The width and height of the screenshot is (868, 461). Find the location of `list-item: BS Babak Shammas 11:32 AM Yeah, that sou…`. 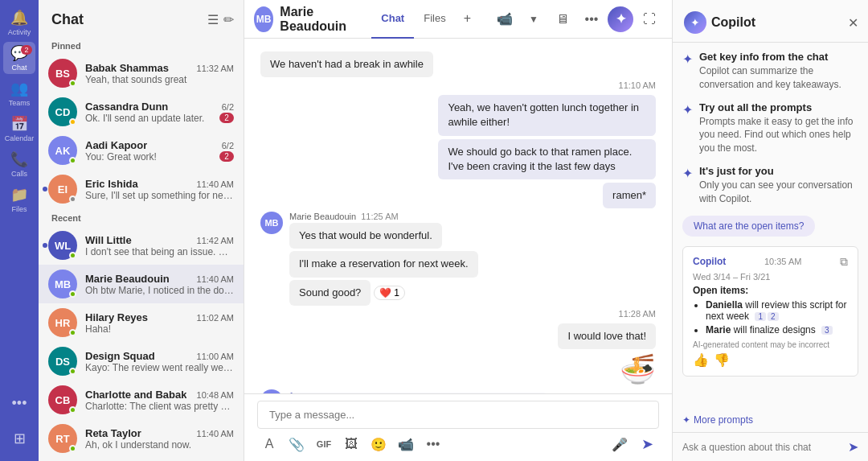

list-item: BS Babak Shammas 11:32 AM Yeah, that sou… is located at coordinates (141, 73).